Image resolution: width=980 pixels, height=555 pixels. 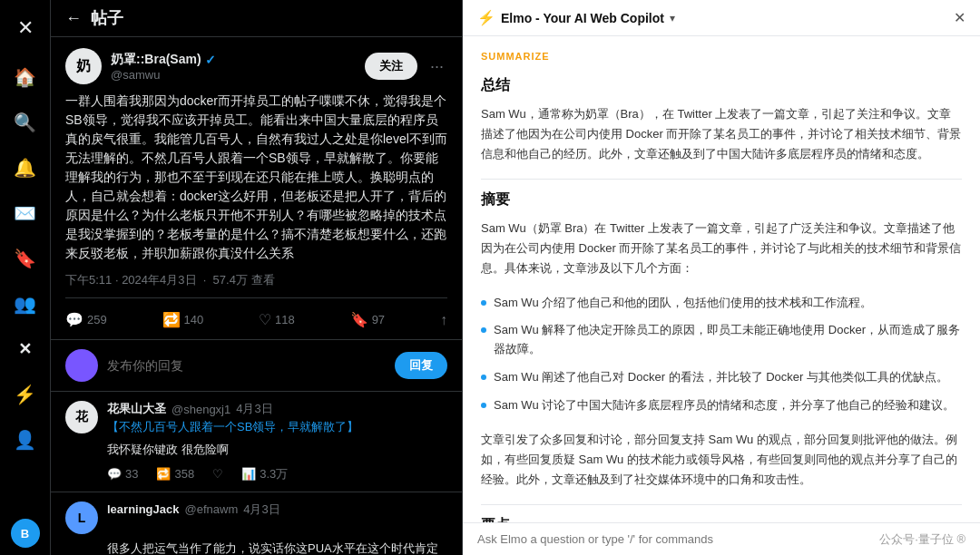 What do you see at coordinates (278, 548) in the screenshot?
I see `comment-text-2: 很多人把运气当作了能力，说实话你这PUA水平在这个时代肯定会被喷的，而且你大专学…` at bounding box center [278, 548].